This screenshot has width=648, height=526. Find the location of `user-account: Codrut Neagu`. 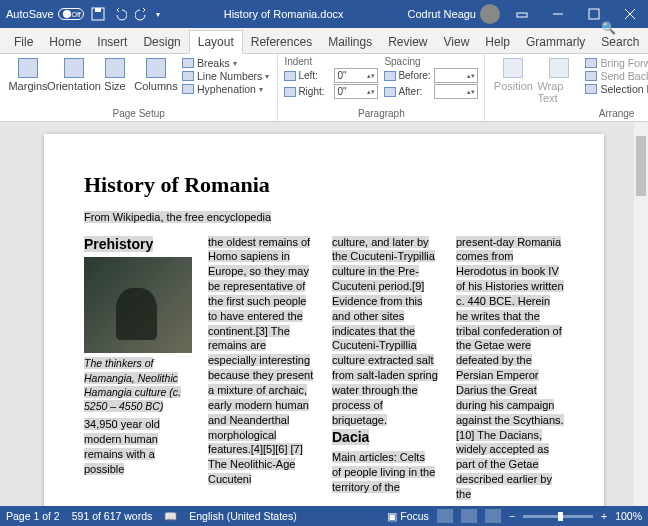

user-account: Codrut Neagu is located at coordinates (454, 14).